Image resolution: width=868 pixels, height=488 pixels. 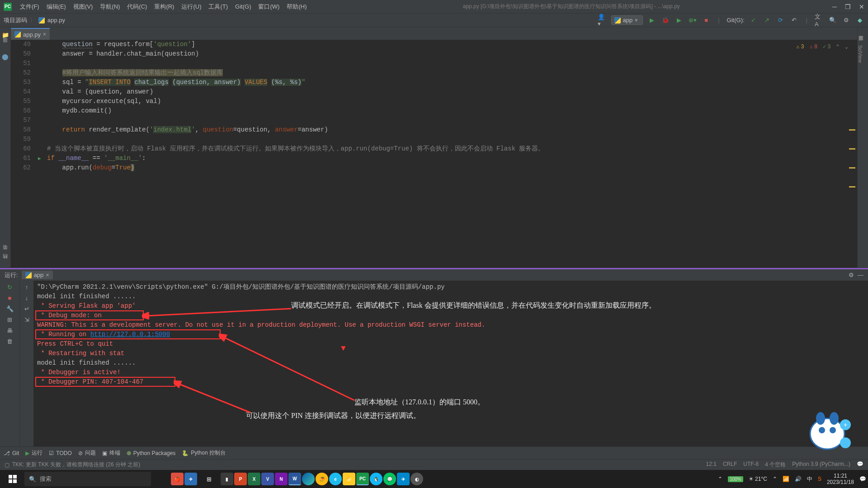 What do you see at coordinates (5, 57) in the screenshot?
I see `commit-tool-icon: ⬤` at bounding box center [5, 57].